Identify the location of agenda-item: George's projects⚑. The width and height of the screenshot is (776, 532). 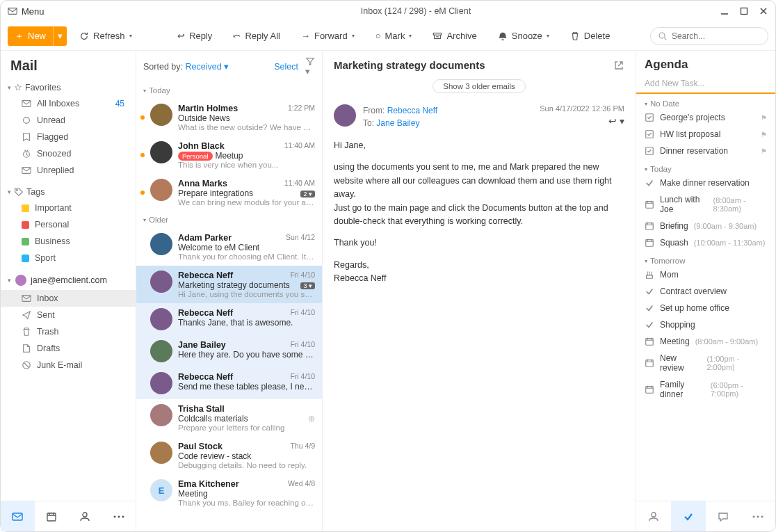
(706, 118).